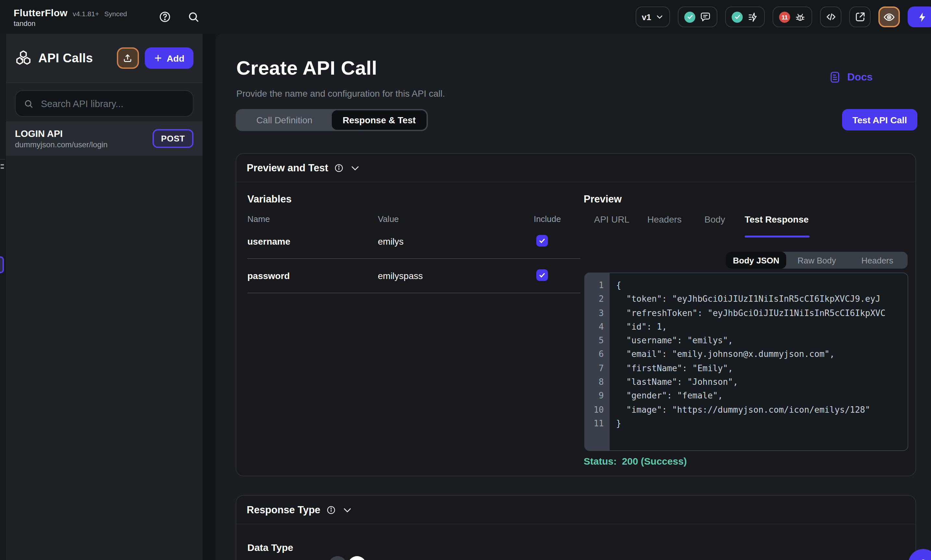 This screenshot has width=931, height=560. I want to click on info-icon, so click(339, 168).